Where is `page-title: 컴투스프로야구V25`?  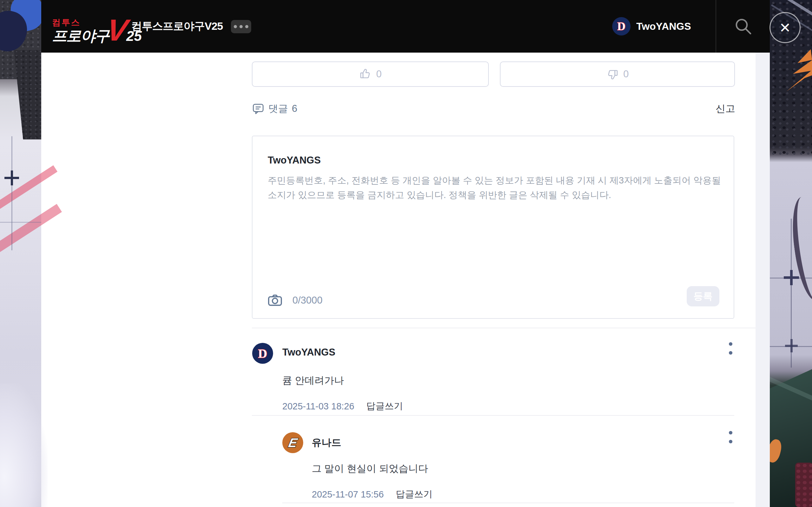
page-title: 컴투스프로야구V25 is located at coordinates (177, 26).